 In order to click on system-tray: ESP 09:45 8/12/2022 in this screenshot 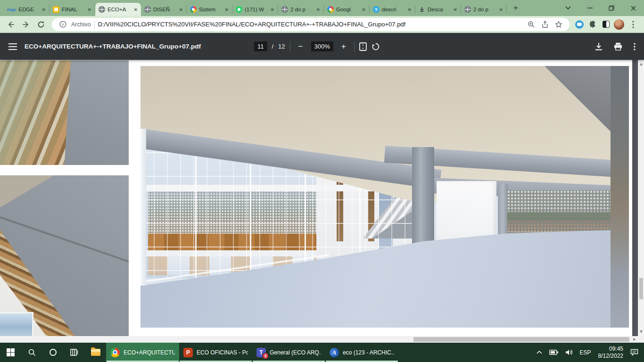, I will do `click(587, 353)`.